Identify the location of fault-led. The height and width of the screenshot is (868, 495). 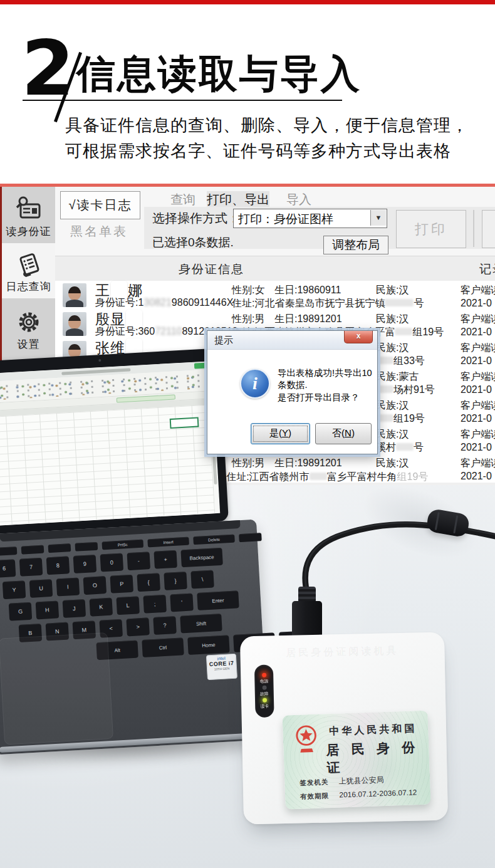
(264, 688).